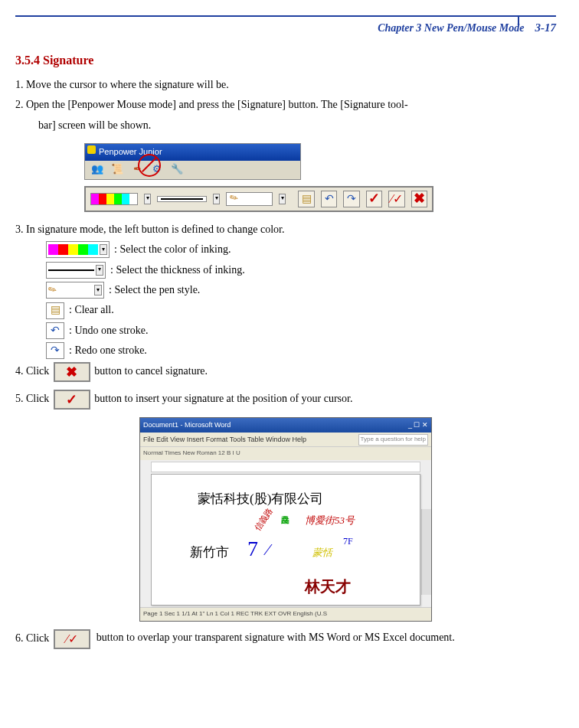 The height and width of the screenshot is (728, 579). What do you see at coordinates (193, 152) in the screenshot?
I see `junior-titlebar: Penpower Junior` at bounding box center [193, 152].